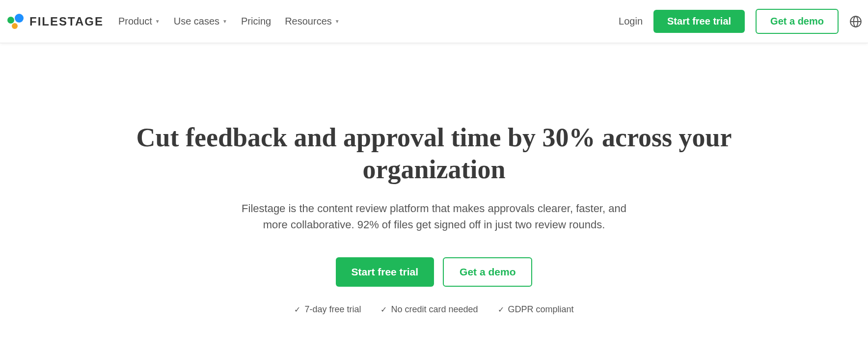  What do you see at coordinates (256, 22) in the screenshot?
I see `nav-label: Pricing` at bounding box center [256, 22].